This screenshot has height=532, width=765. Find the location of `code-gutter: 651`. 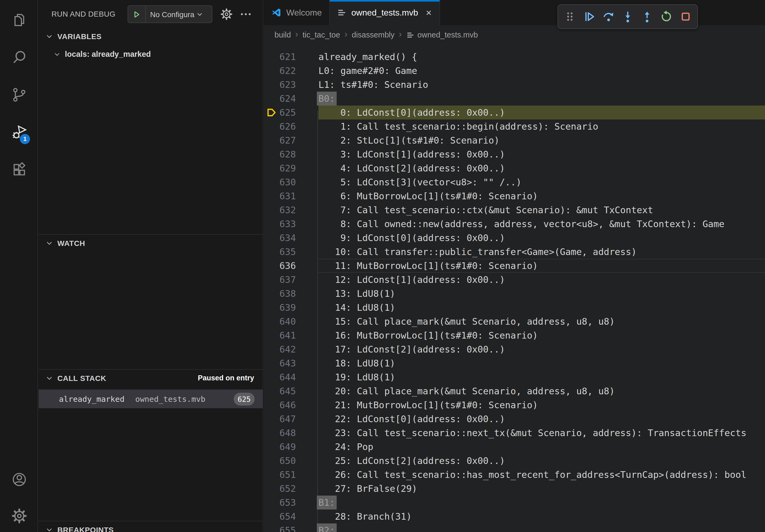

code-gutter: 651 is located at coordinates (291, 475).